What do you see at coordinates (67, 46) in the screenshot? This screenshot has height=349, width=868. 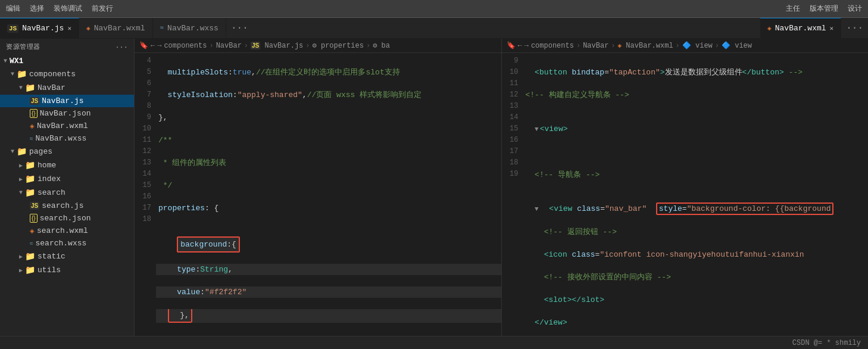 I see `sidebar-header: 资源管理器 ···` at bounding box center [67, 46].